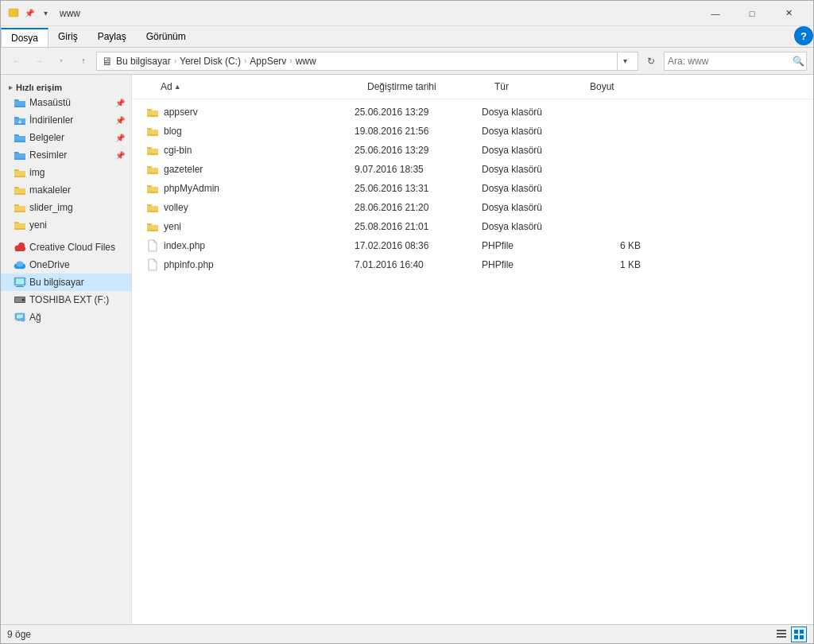 The height and width of the screenshot is (644, 814). What do you see at coordinates (39, 61) in the screenshot?
I see `forward-button: →` at bounding box center [39, 61].